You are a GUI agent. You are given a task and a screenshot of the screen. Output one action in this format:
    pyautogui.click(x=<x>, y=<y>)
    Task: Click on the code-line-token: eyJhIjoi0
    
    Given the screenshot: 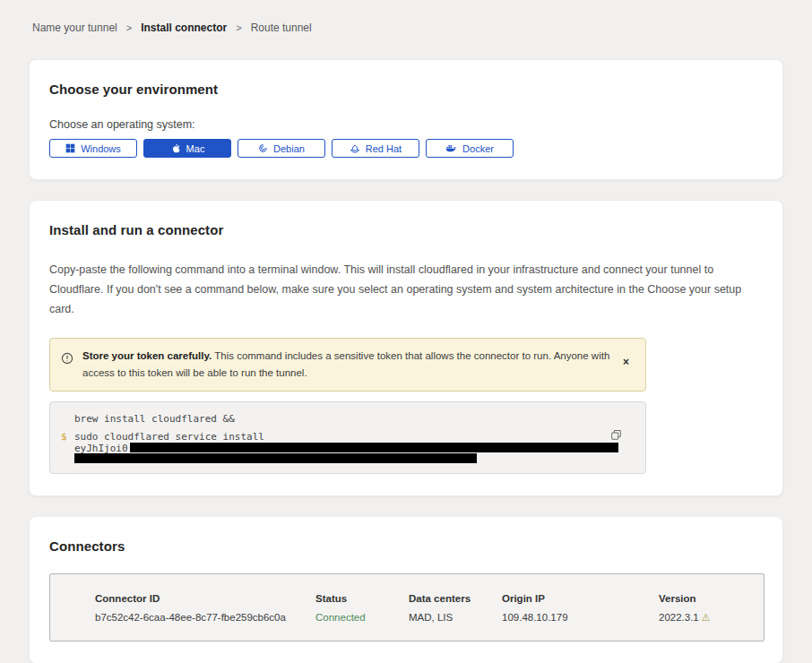 What is the action you would take?
    pyautogui.click(x=353, y=448)
    